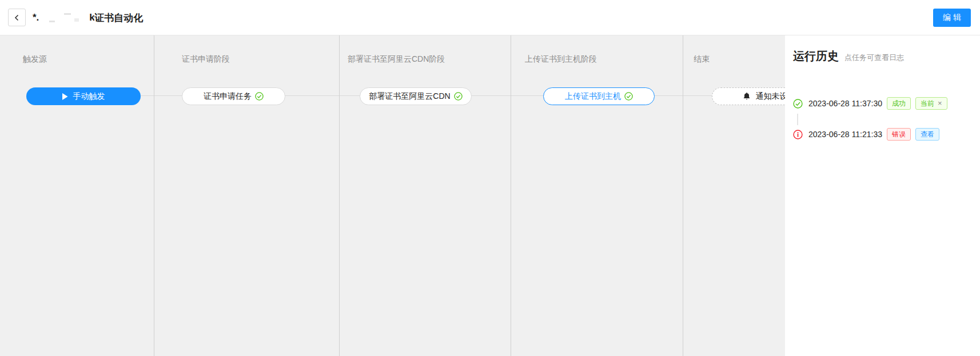 The image size is (980, 356). I want to click on page-header: *. k 证书自动化 编 辑, so click(490, 18).